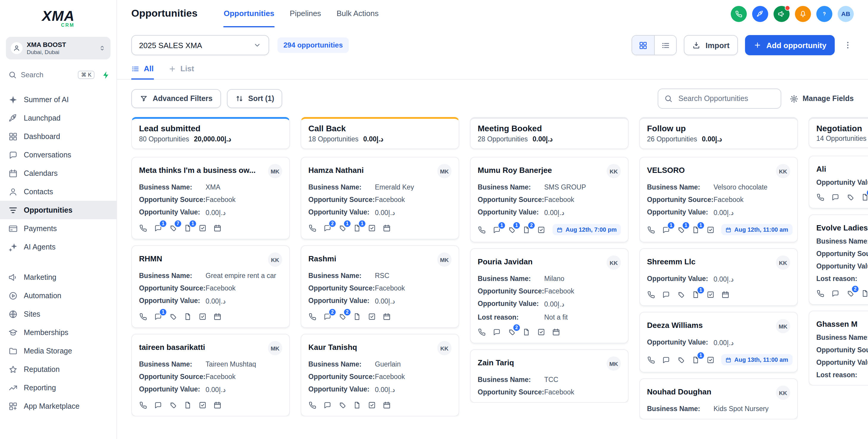 Image resolution: width=868 pixels, height=439 pixels. I want to click on list-view-button, so click(665, 45).